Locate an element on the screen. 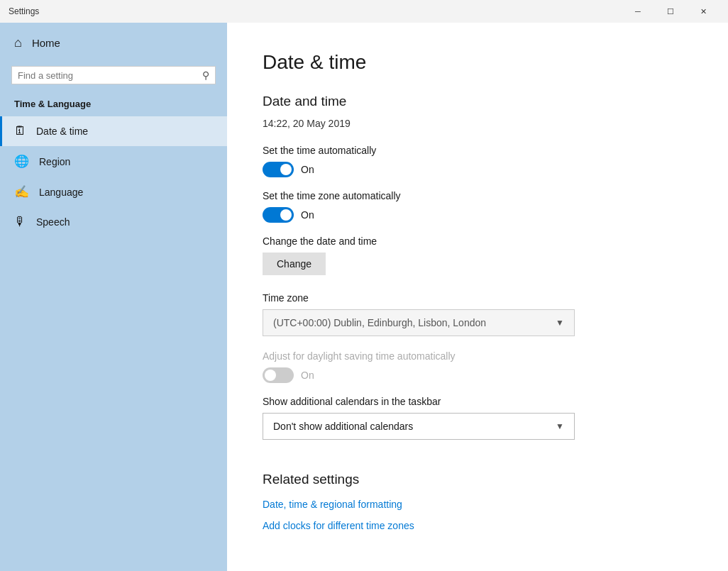 Image resolution: width=728 pixels, height=571 pixels. related-link-date-time-formatting: Date, time & regional formatting is located at coordinates (478, 504).